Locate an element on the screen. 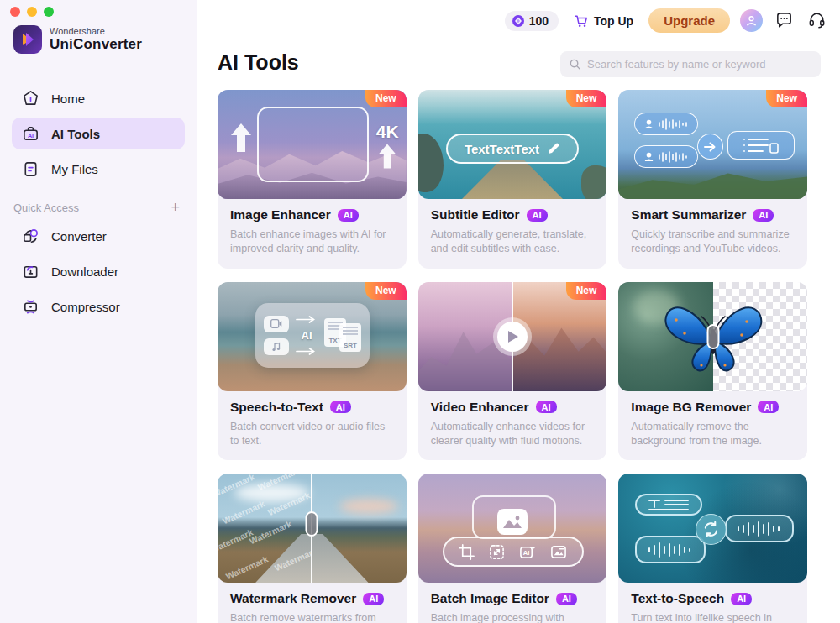  speech-to-text-thumbnail: AI TXT SRT New is located at coordinates (312, 337).